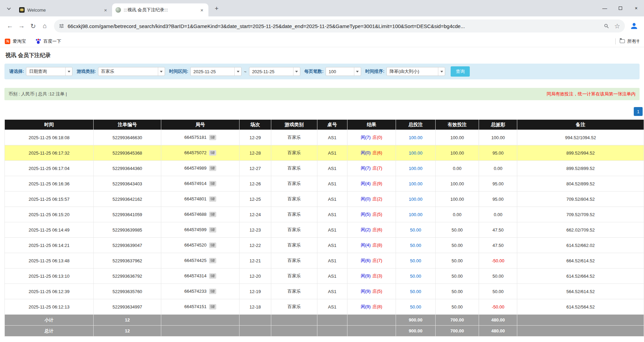  I want to click on url-omnibox: 66cxkj98.com/game/betrecord_search/kind3…, so click(340, 26).